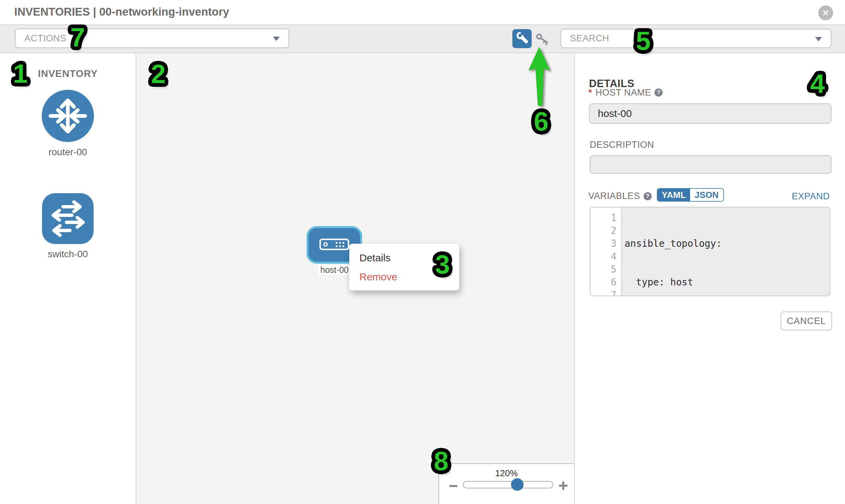  What do you see at coordinates (522, 39) in the screenshot?
I see `toolbar-tools-button` at bounding box center [522, 39].